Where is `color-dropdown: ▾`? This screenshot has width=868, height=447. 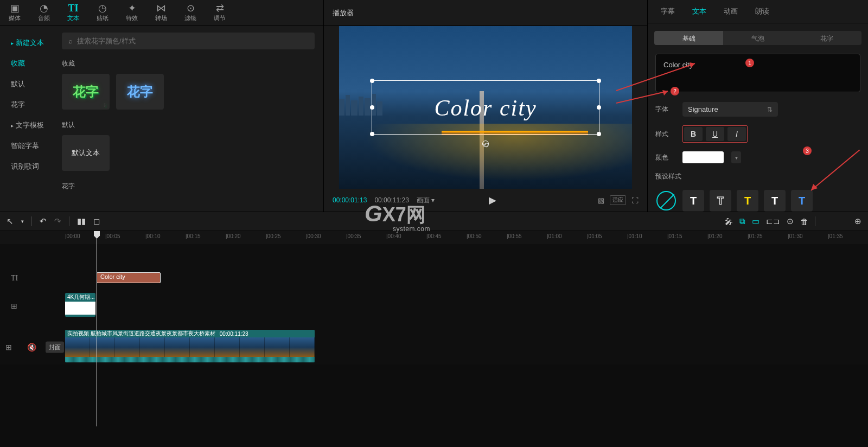
color-dropdown: ▾ is located at coordinates (736, 157).